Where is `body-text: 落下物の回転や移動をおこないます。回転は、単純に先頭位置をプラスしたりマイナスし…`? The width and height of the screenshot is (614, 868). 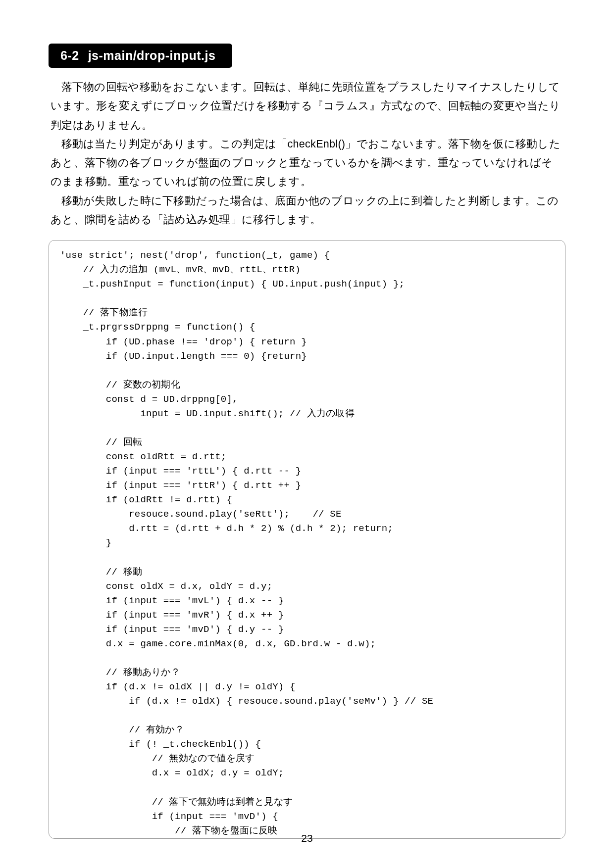
body-text: 落下物の回転や移動をおこないます。回転は、単純に先頭位置をプラスしたりマイナスし… is located at coordinates (307, 153).